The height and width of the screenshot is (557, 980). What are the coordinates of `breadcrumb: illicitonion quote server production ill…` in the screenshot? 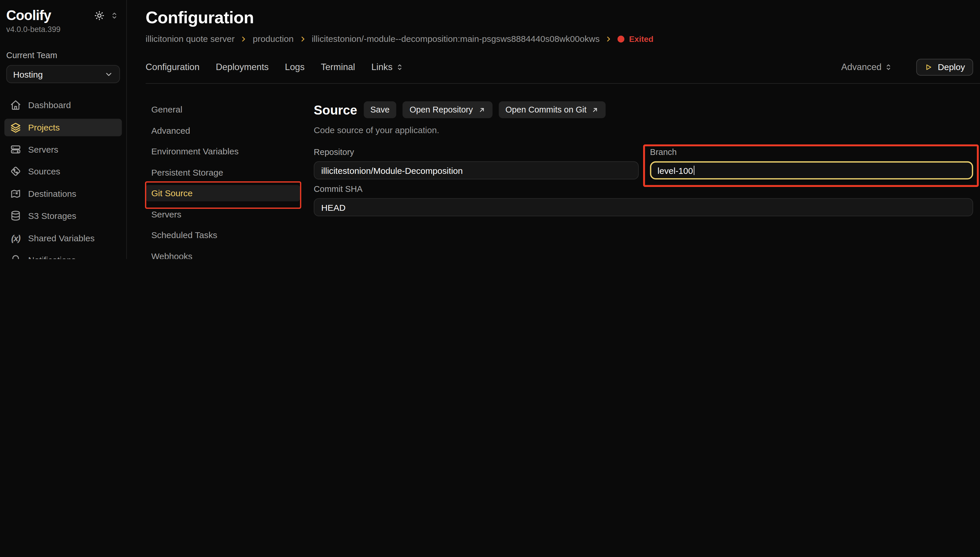 It's located at (559, 39).